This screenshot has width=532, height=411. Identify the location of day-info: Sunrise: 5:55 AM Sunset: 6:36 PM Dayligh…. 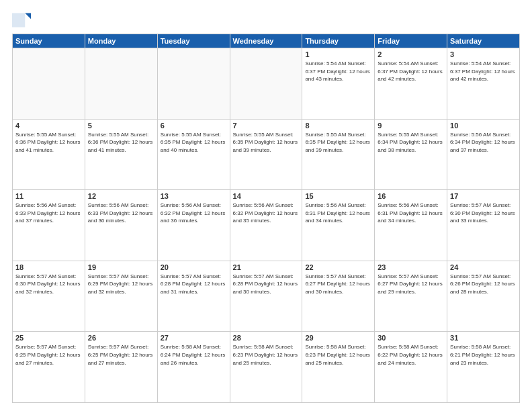
(121, 142).